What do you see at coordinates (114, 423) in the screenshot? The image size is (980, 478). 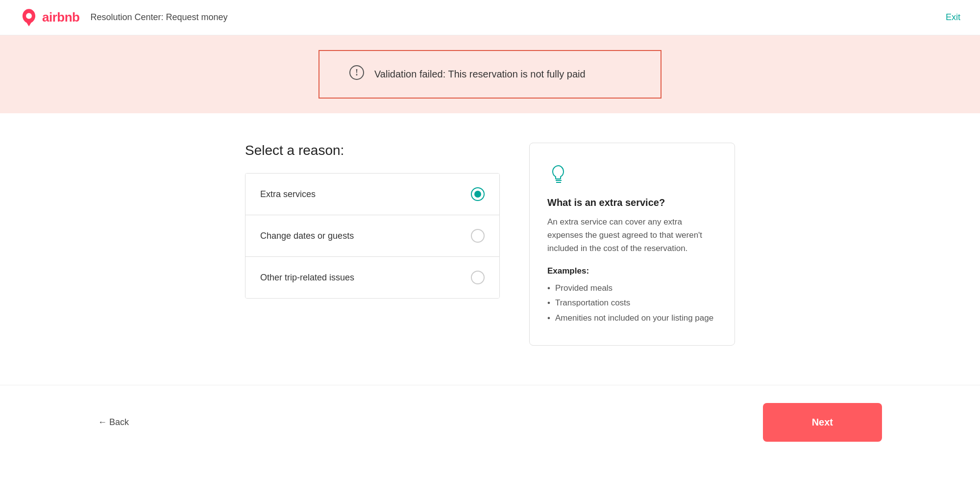 I see `back-link: ← Back` at bounding box center [114, 423].